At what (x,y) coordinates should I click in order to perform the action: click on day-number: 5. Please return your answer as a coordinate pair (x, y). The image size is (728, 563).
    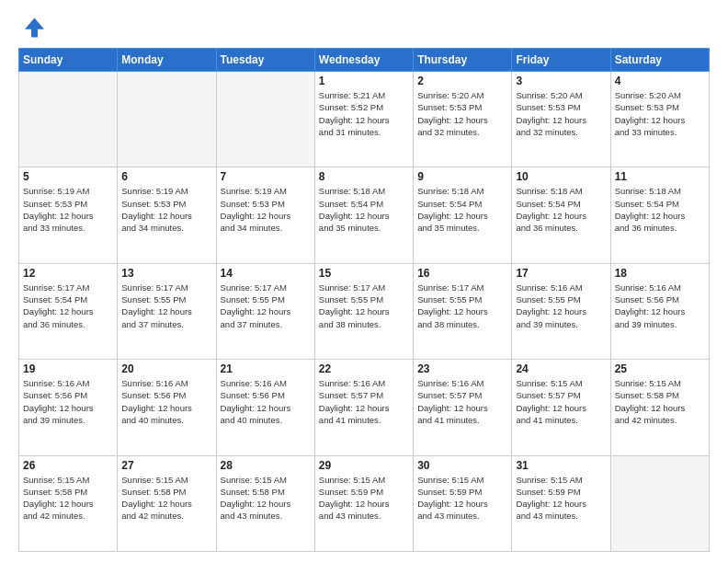
    Looking at the image, I should click on (68, 177).